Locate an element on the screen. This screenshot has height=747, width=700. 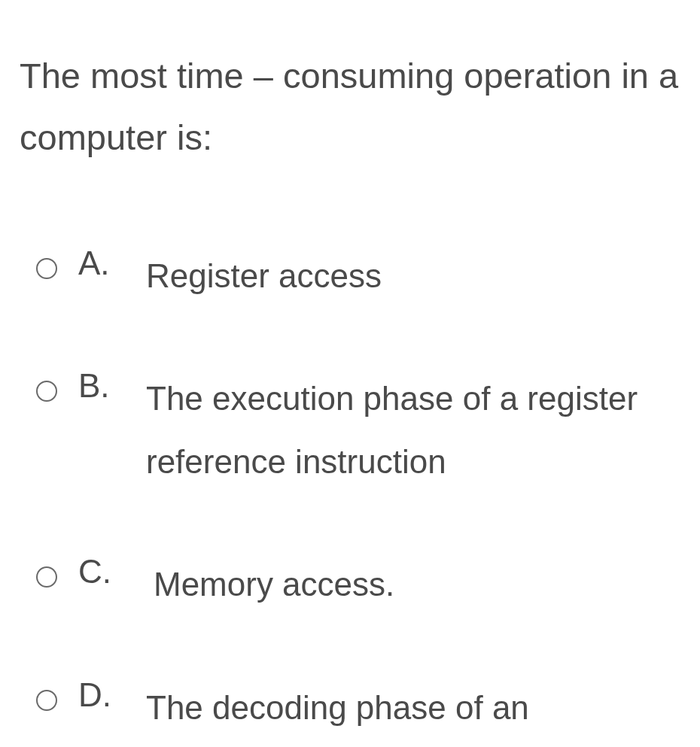
option-letter: C. is located at coordinates (112, 572).